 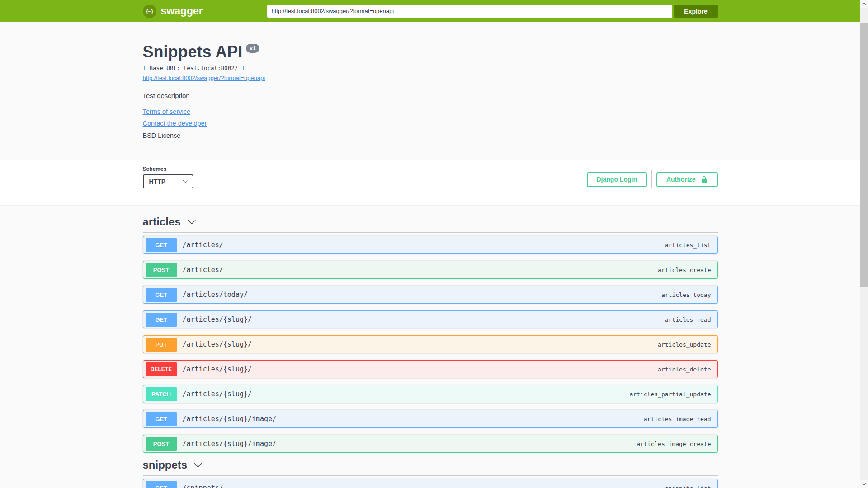 I want to click on operation-row: GET /articles/ articles_list, so click(x=430, y=245).